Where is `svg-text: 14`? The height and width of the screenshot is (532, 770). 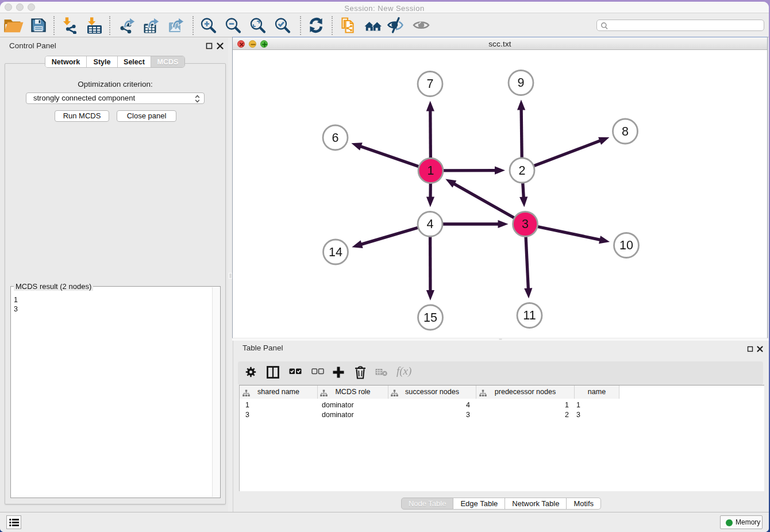
svg-text: 14 is located at coordinates (336, 252).